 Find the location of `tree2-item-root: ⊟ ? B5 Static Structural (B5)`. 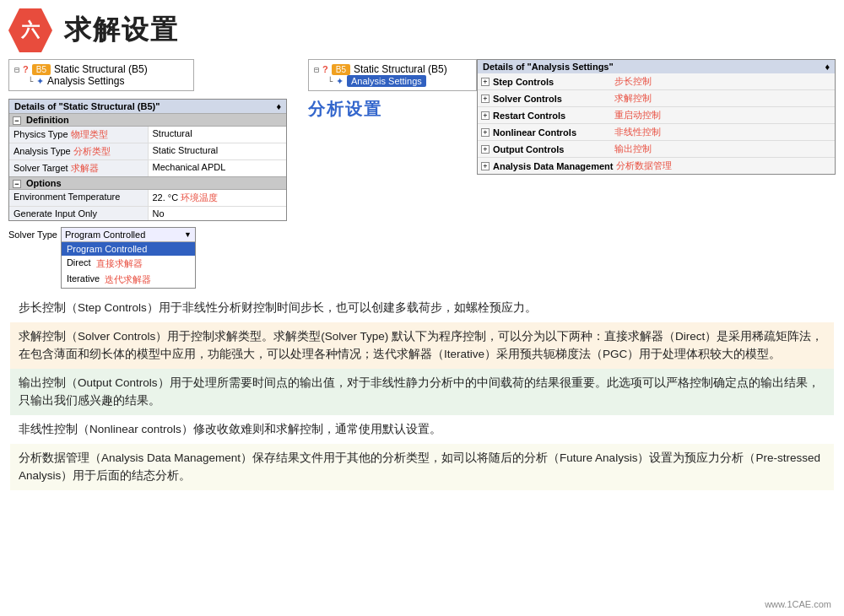

tree2-item-root: ⊟ ? B5 Static Structural (B5) is located at coordinates (392, 69).